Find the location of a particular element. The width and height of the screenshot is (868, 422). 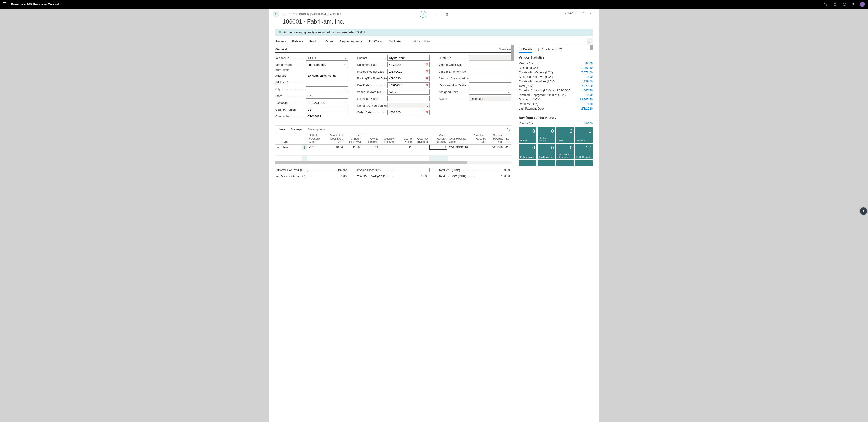

info-icon: ⓘ is located at coordinates (590, 41).